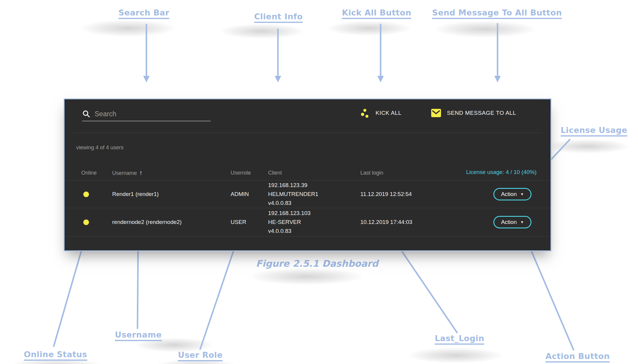  What do you see at coordinates (124, 173) in the screenshot?
I see `header-username-label: Username` at bounding box center [124, 173].